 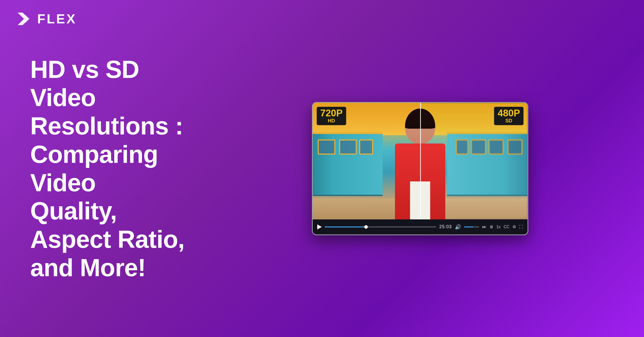 I want to click on progress-thumb, so click(x=366, y=227).